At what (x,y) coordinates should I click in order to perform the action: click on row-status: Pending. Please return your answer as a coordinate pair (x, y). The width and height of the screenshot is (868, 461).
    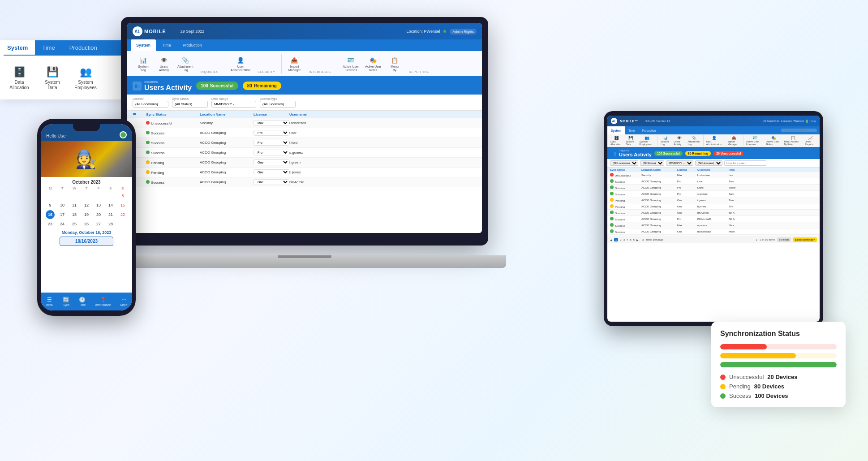
    Looking at the image, I should click on (173, 172).